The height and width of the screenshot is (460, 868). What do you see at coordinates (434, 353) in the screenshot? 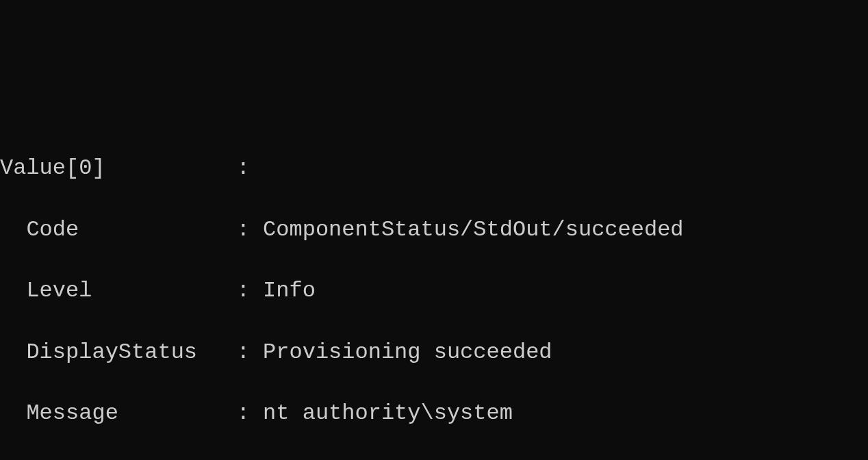
I see `output-line-value0-displaystatus: DisplayStatus : Provisioning succeeded` at bounding box center [434, 353].